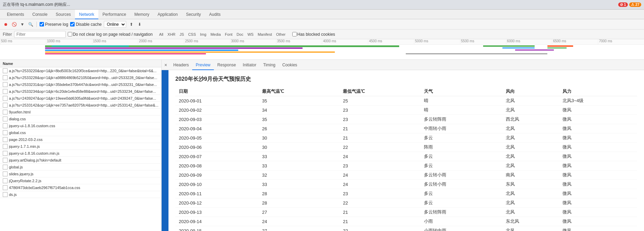  Describe the element at coordinates (31, 24) in the screenshot. I see `search-icon: 🔍` at that location.